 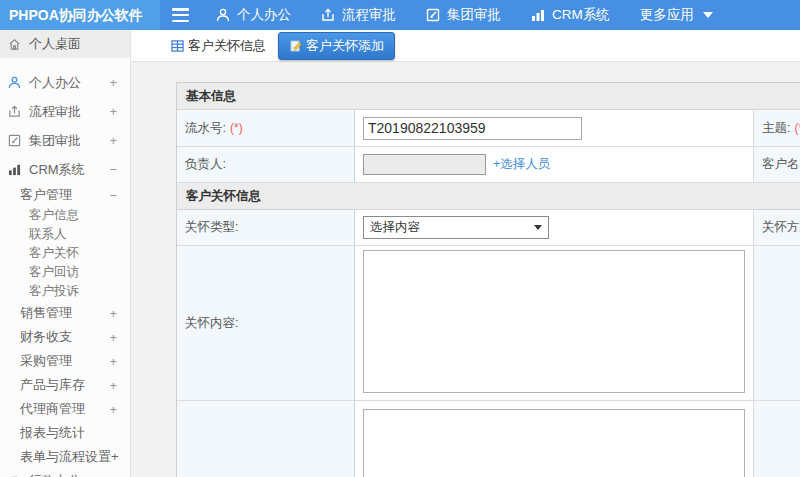 What do you see at coordinates (456, 228) in the screenshot?
I see `care-type-select: 选择内容` at bounding box center [456, 228].